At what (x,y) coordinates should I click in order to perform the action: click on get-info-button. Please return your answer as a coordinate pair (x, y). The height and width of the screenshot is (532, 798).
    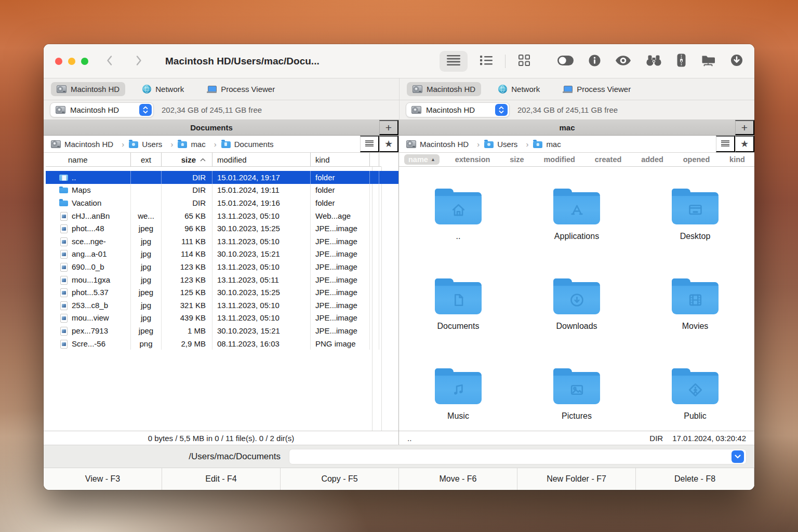
    Looking at the image, I should click on (594, 61).